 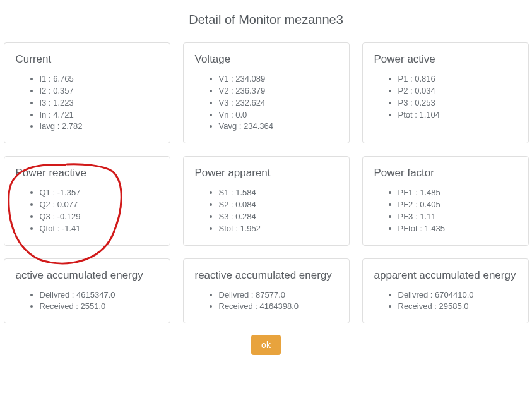 I want to click on list-item: PFtot : 1.435, so click(x=458, y=229).